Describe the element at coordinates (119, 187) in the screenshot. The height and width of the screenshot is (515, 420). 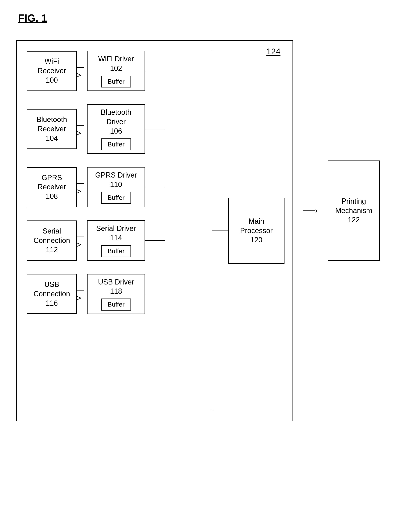
I see `gprs-row: GPRS Receiver 108 —> GPRS Driver 110 Buf…` at that location.